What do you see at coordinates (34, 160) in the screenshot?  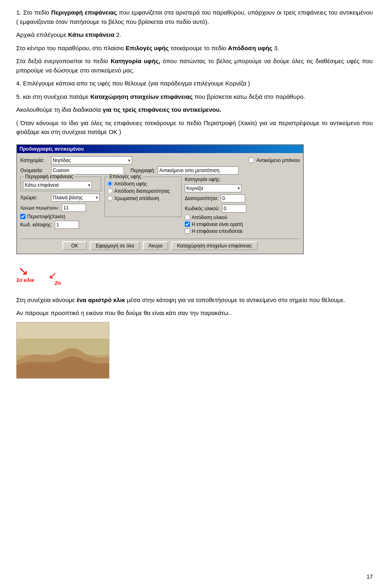 I see `category-label: Κατηγορία:` at bounding box center [34, 160].